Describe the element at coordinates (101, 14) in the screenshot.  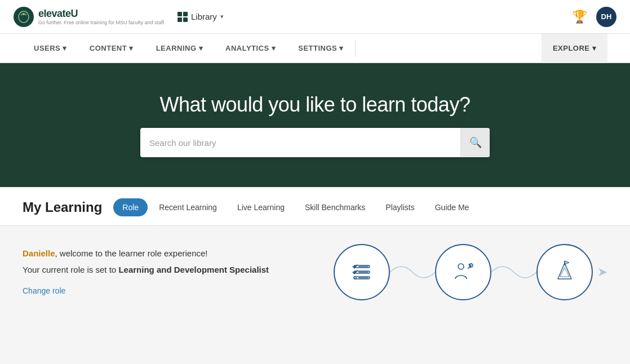
I see `logo-name: elevateU` at that location.